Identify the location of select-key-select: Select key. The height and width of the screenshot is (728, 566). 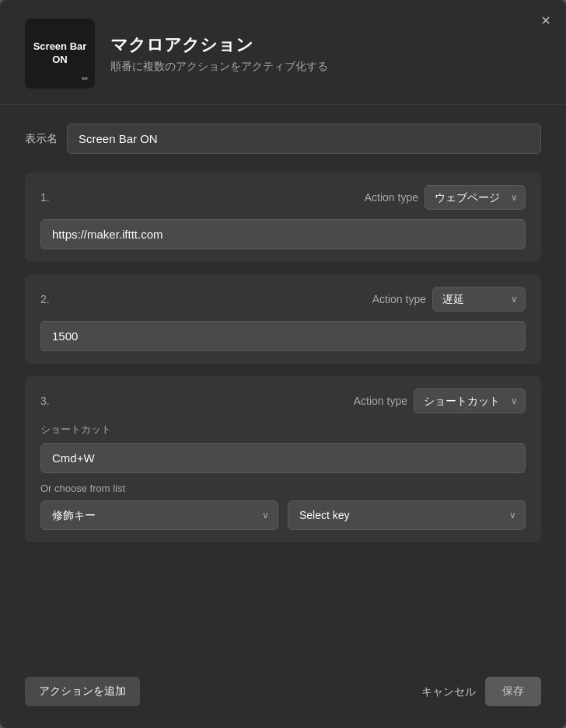
(407, 515).